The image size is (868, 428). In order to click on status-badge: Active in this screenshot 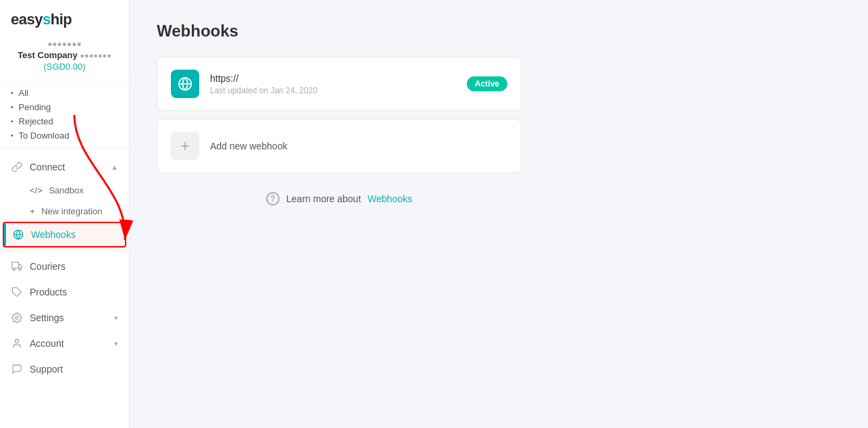, I will do `click(487, 84)`.